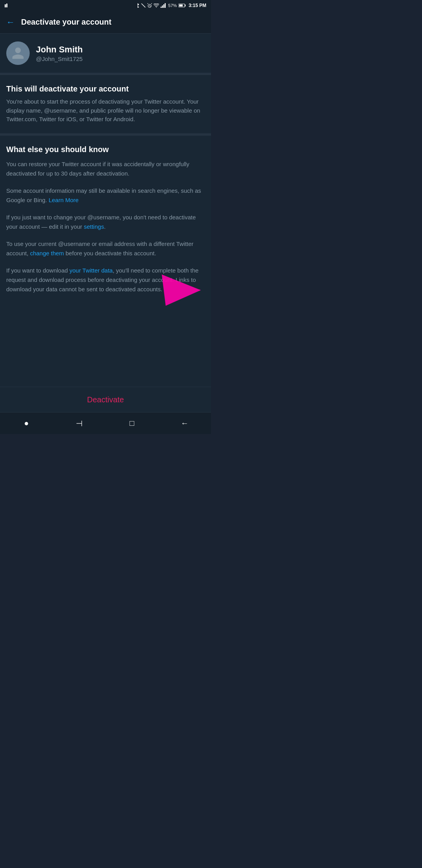 This screenshot has height=868, width=422. Describe the element at coordinates (94, 227) in the screenshot. I see `settings-link: settings` at that location.